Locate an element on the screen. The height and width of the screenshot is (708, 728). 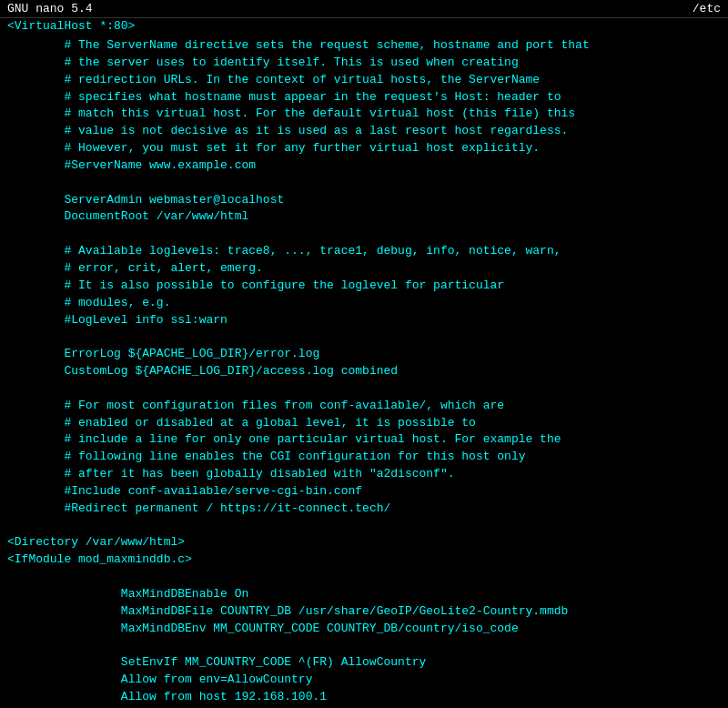
editor-line: <IfModule mod_maxminddb.c> is located at coordinates (364, 561).